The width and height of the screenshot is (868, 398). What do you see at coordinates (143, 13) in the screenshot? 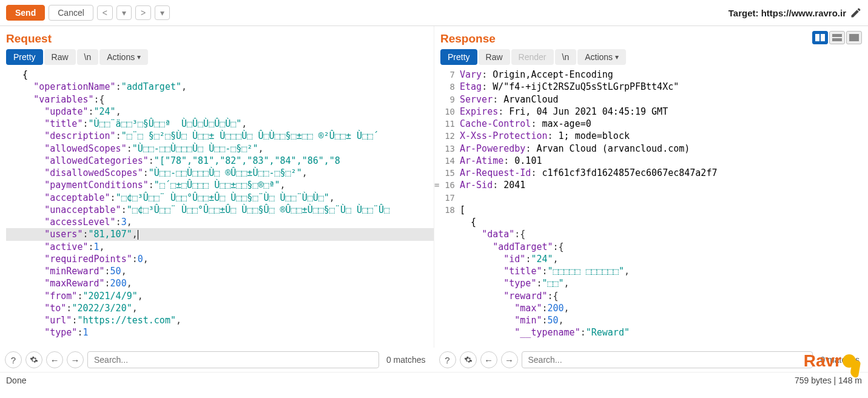
I see `next-button: >` at bounding box center [143, 13].